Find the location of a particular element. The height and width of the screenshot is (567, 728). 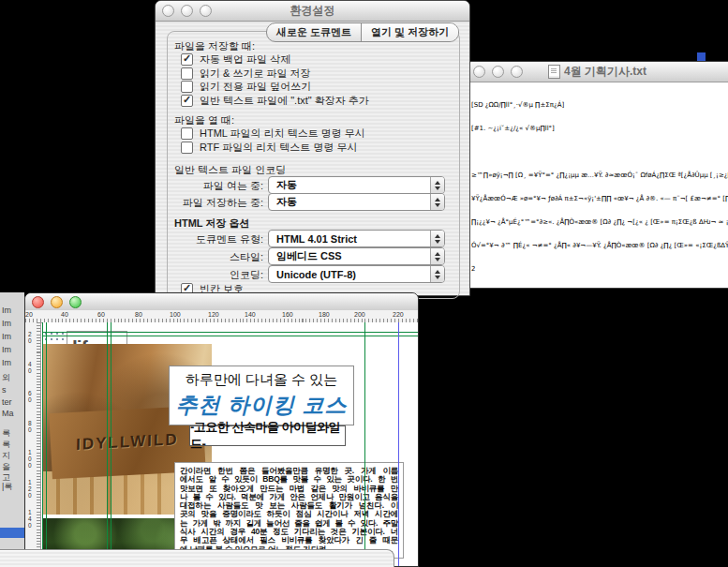

subtitle-frame: -고요한 산속마을 아이딜와일드- is located at coordinates (268, 436).